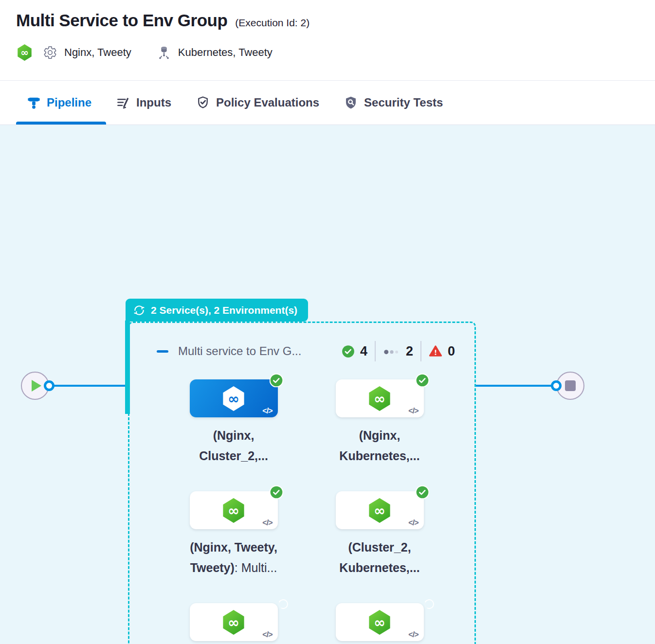 Image resolution: width=655 pixels, height=644 pixels. What do you see at coordinates (234, 423) in the screenshot?
I see `matrix-card: ∞ </> (Nginx, Cluster_2,...` at bounding box center [234, 423].